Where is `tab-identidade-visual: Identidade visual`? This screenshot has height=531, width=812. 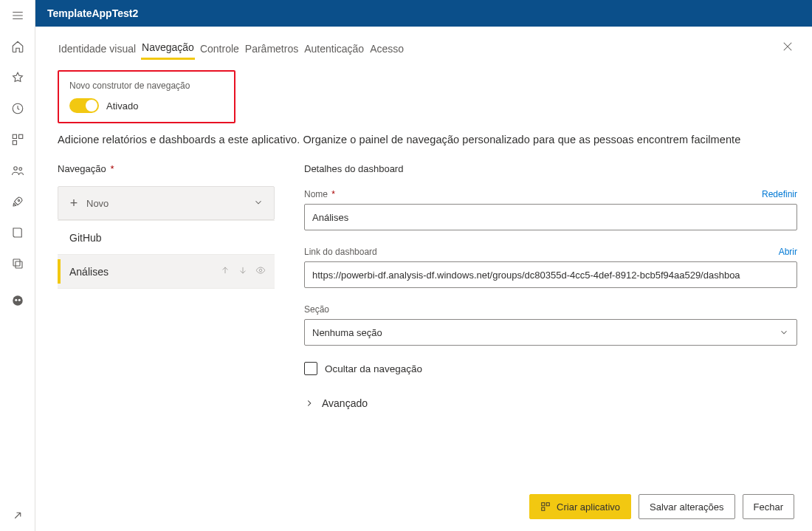 tab-identidade-visual: Identidade visual is located at coordinates (97, 50).